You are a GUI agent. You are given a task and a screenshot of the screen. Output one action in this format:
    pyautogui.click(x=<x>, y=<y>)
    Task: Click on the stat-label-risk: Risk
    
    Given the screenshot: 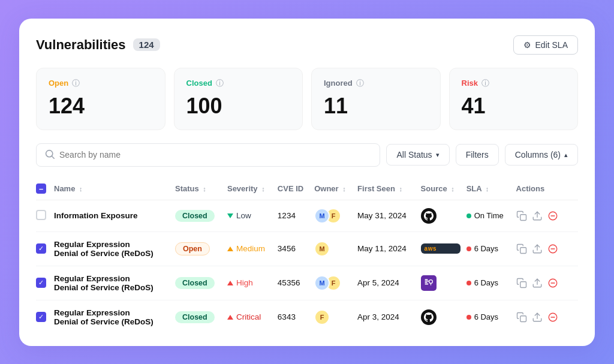 What is the action you would take?
    pyautogui.click(x=470, y=83)
    